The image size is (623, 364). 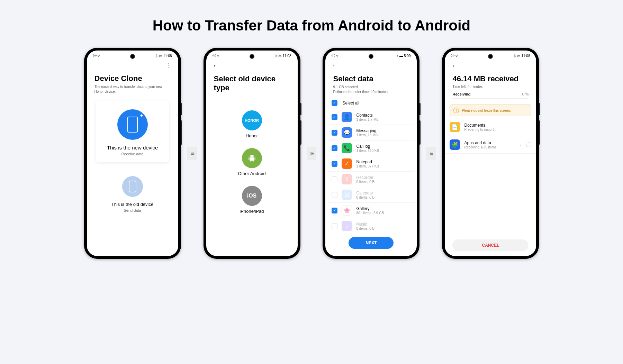 What do you see at coordinates (347, 195) in the screenshot?
I see `data-type-icon: 31` at bounding box center [347, 195].